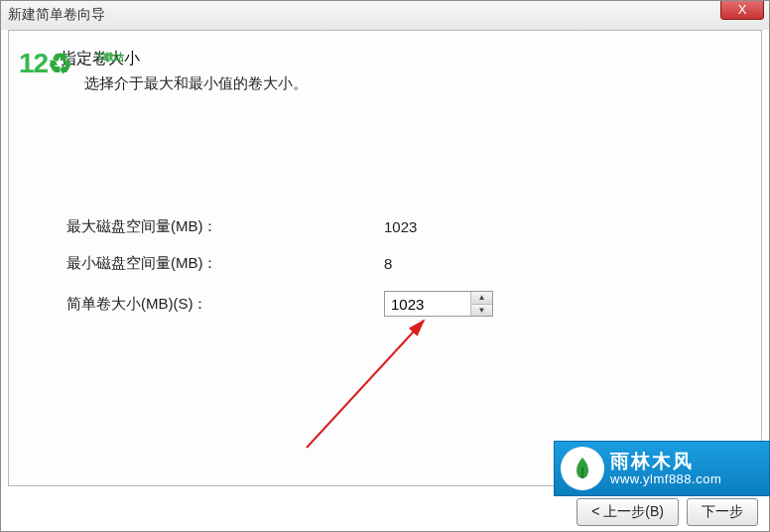  I want to click on section-subtitle: 选择介于最大和最小值的卷大小。, so click(196, 83).